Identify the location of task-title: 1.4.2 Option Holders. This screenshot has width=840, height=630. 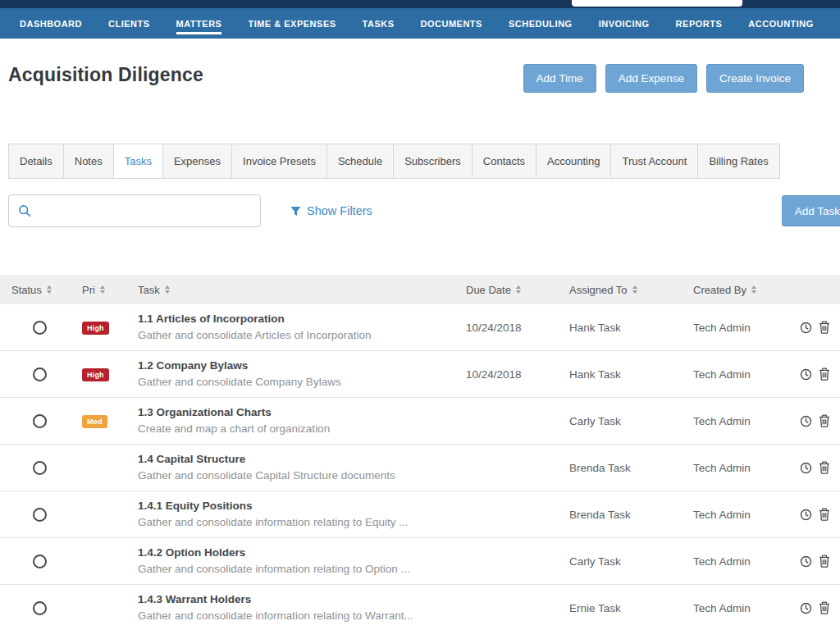
(302, 553).